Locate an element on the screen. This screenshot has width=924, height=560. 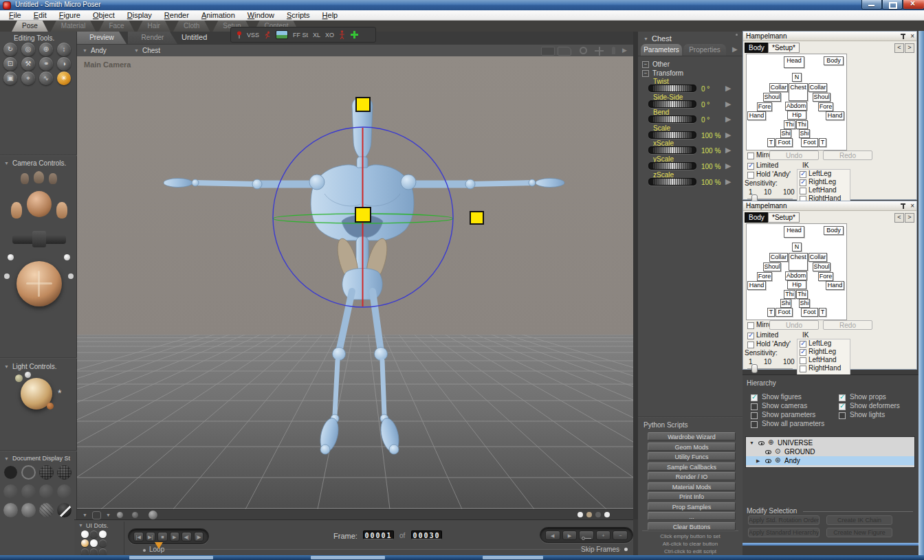
light-dot-3-icon is located at coordinates (50, 406).